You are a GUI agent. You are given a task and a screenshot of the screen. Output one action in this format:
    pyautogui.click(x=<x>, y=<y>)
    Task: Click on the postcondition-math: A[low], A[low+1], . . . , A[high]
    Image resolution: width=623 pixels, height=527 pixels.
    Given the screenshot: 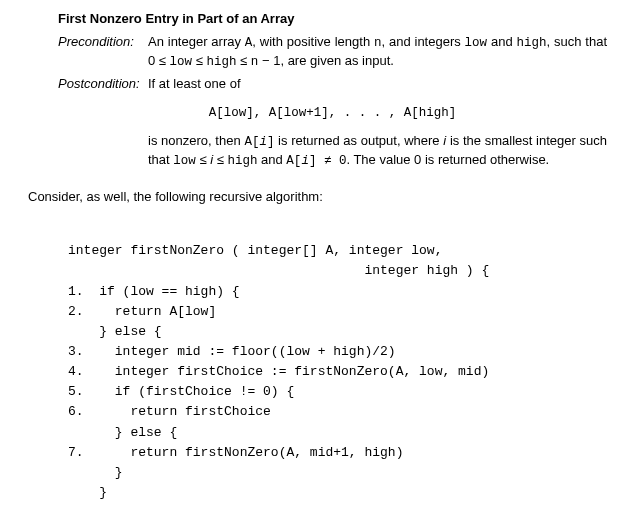 What is the action you would take?
    pyautogui.click(x=332, y=113)
    